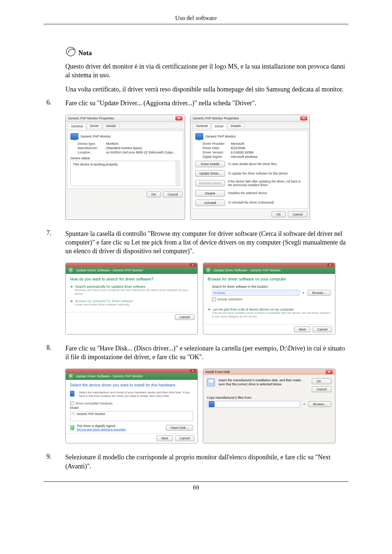 Image resolution: width=392 pixels, height=554 pixels. What do you see at coordinates (92, 152) in the screenshot?
I see `location-label: Location:` at bounding box center [92, 152].